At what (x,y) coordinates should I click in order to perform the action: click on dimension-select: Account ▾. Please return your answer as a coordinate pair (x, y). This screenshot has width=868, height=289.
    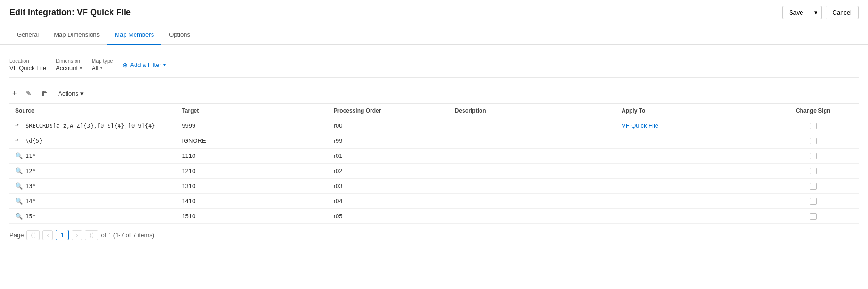
    Looking at the image, I should click on (69, 68).